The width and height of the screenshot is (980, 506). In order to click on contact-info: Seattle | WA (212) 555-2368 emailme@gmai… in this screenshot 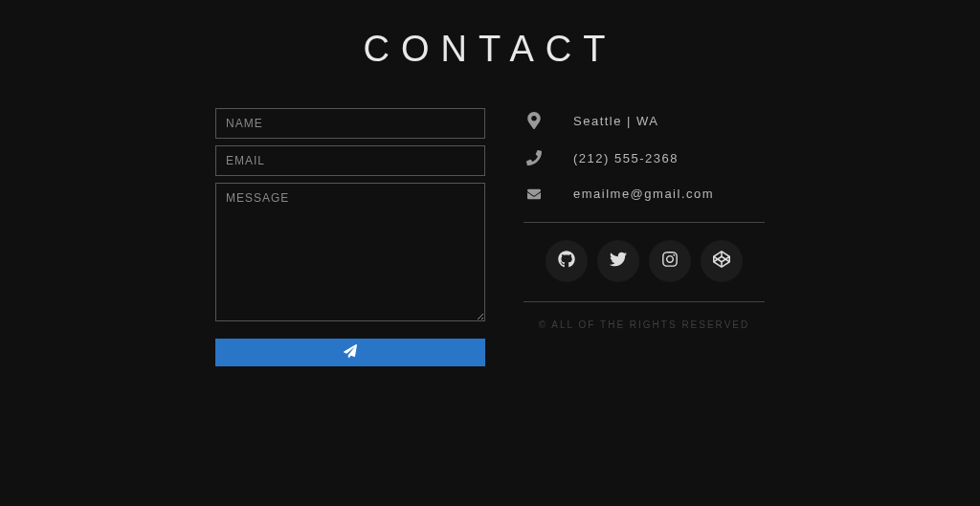, I will do `click(644, 237)`.